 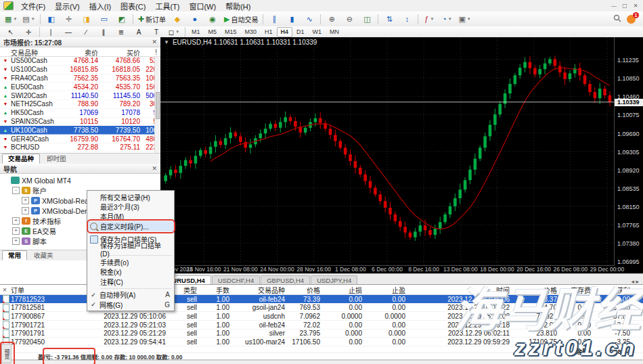 What do you see at coordinates (80, 122) in the screenshot?
I see `market-watch-row: ▼SPAIN35Cash10115101205` at bounding box center [80, 122].